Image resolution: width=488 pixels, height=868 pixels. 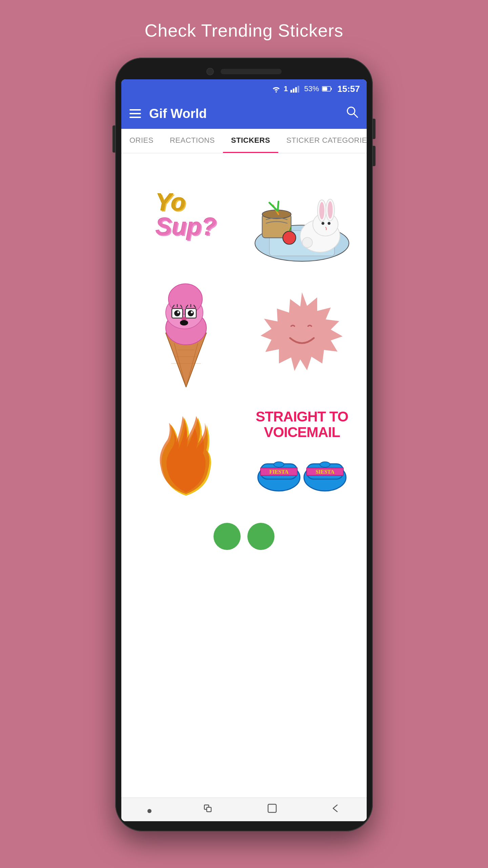 What do you see at coordinates (302, 425) in the screenshot?
I see `voicemail-text: STRAIGHT TO VOICEMAIL` at bounding box center [302, 425].